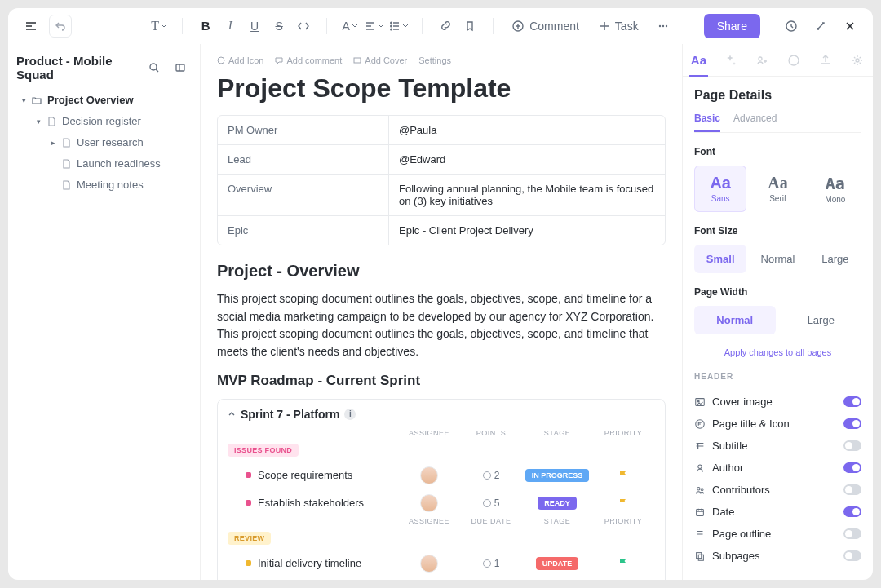 The height and width of the screenshot is (588, 881). What do you see at coordinates (720, 189) in the screenshot?
I see `font-option-sans: AaSans` at bounding box center [720, 189].